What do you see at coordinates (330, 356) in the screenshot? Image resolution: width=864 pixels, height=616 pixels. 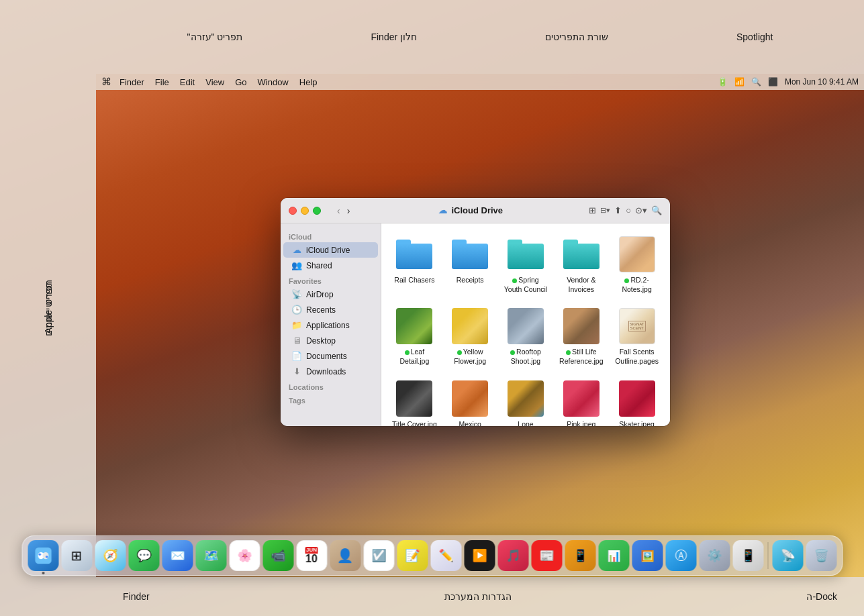 I see `sidebar-item-documents: 📄 Documents` at bounding box center [330, 356].